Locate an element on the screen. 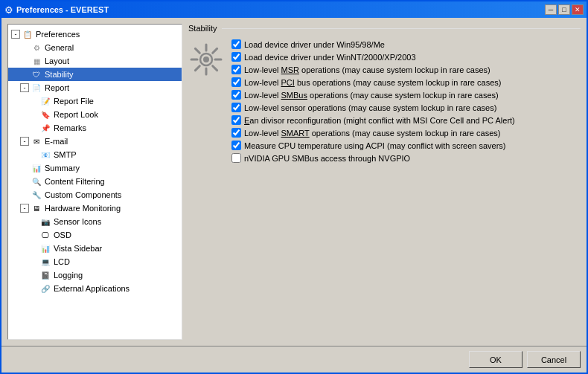  preferences-icon: 📋 is located at coordinates (28, 34).